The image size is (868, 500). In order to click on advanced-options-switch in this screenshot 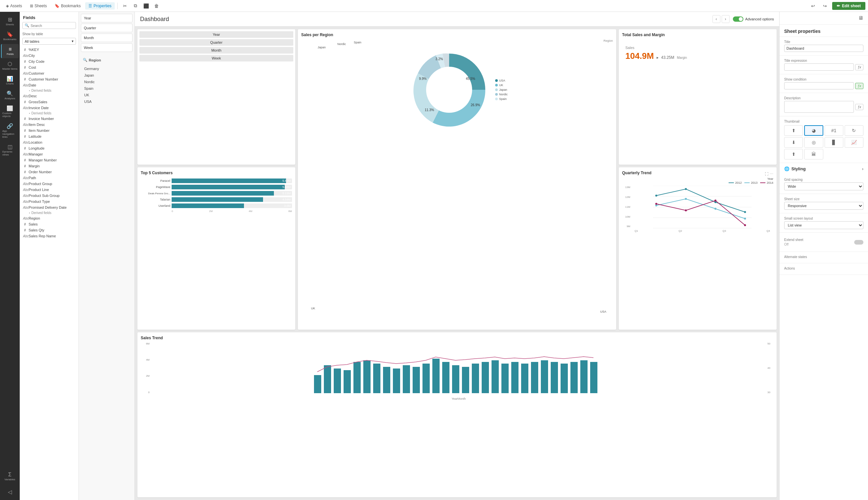, I will do `click(738, 19)`.